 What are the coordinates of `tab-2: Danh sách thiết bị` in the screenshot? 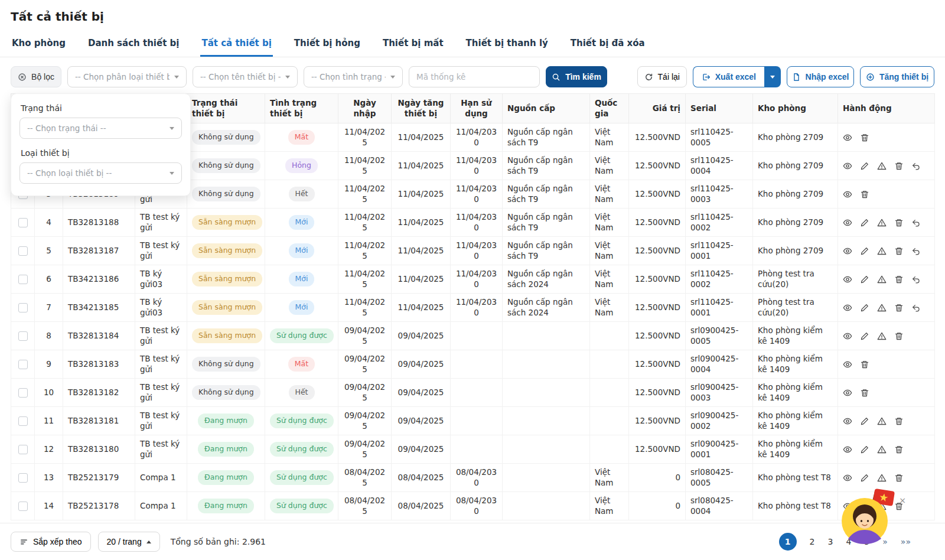 It's located at (133, 45).